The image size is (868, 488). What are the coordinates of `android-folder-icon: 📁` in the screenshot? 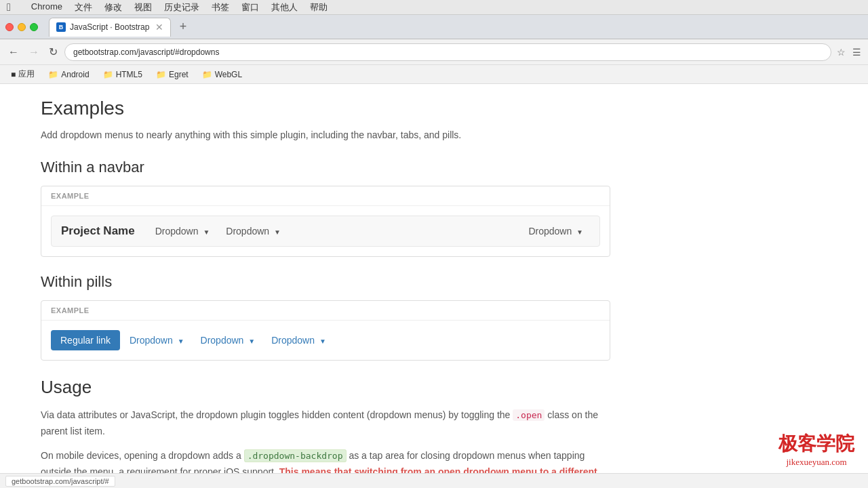 It's located at (53, 75).